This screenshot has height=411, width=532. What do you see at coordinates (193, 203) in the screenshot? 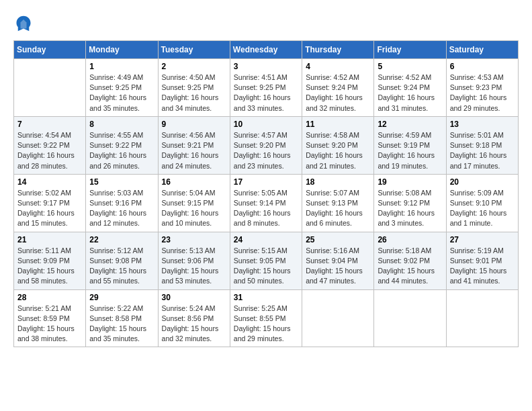
I see `calendar-cell: 16Sunrise: 5:04 AMSunset: 9:15 PMDayligh…` at bounding box center [193, 203].